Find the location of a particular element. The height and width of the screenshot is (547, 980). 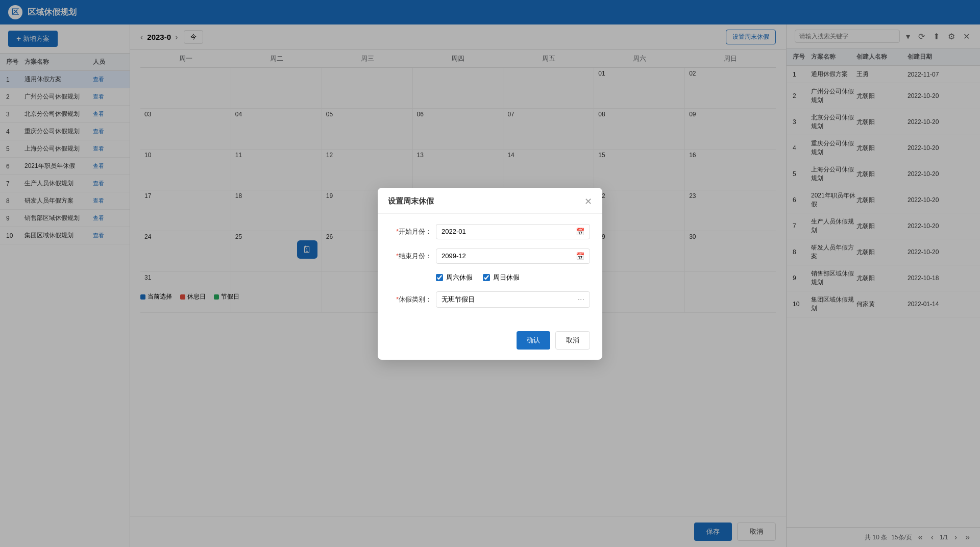

start-month-label: *开始月份： is located at coordinates (413, 232).